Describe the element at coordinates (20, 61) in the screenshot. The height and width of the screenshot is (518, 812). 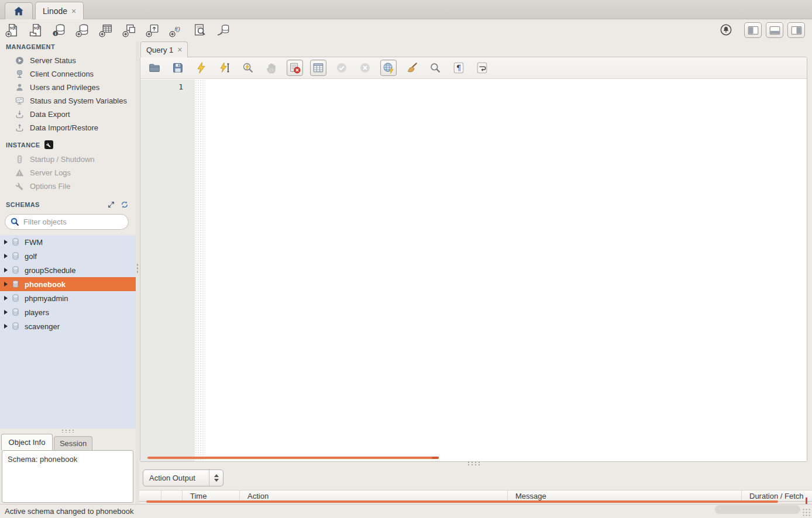
I see `server-status-icon` at that location.